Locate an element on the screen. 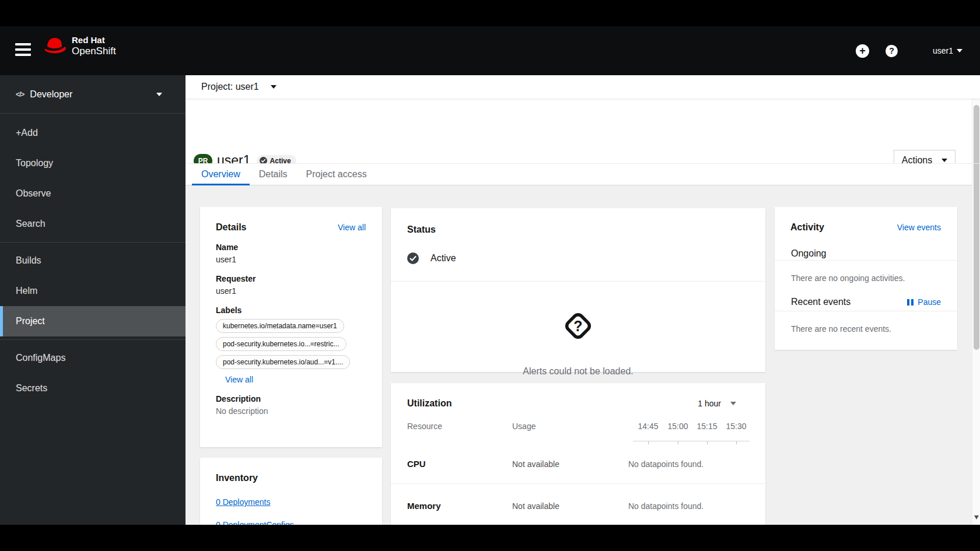 The height and width of the screenshot is (551, 980). utilization-card: Utilization 1 hour Resource Usage 14:45 … is located at coordinates (578, 454).